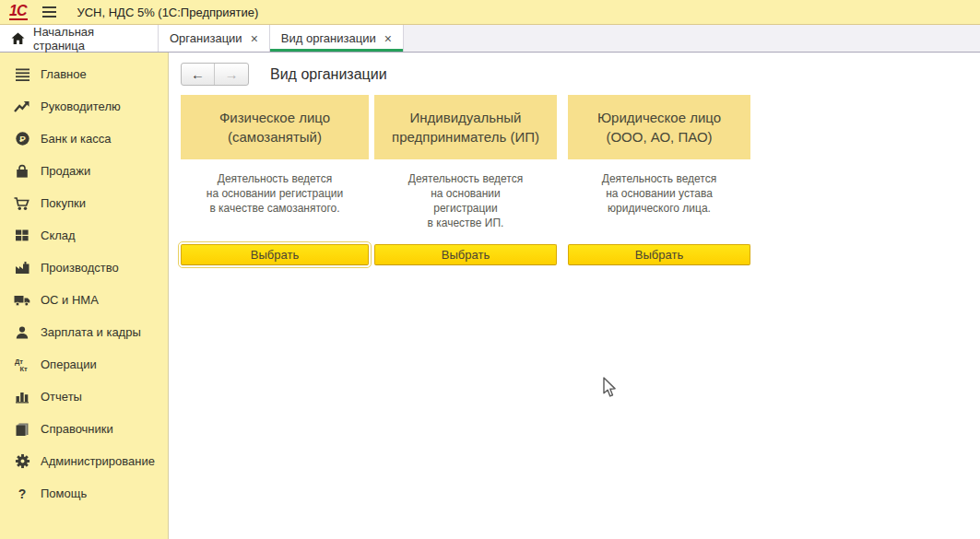 The height and width of the screenshot is (539, 980). I want to click on home-icon, so click(18, 39).